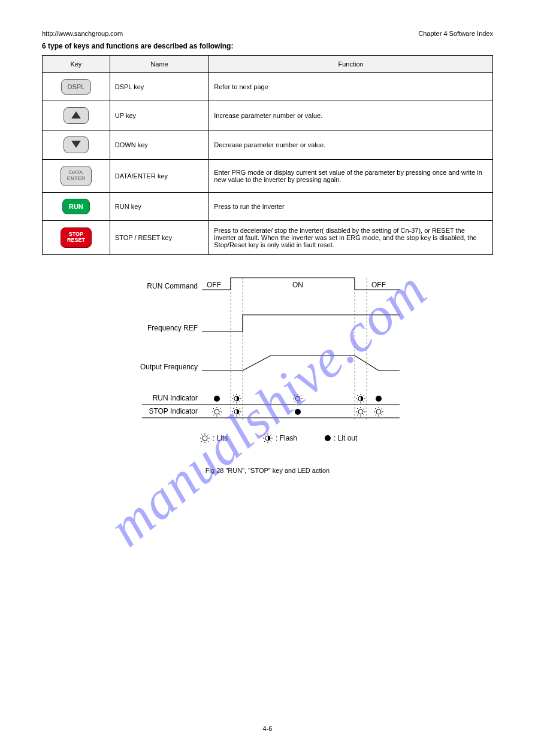  Describe the element at coordinates (77, 116) in the screenshot. I see `key-up-cell` at that location.